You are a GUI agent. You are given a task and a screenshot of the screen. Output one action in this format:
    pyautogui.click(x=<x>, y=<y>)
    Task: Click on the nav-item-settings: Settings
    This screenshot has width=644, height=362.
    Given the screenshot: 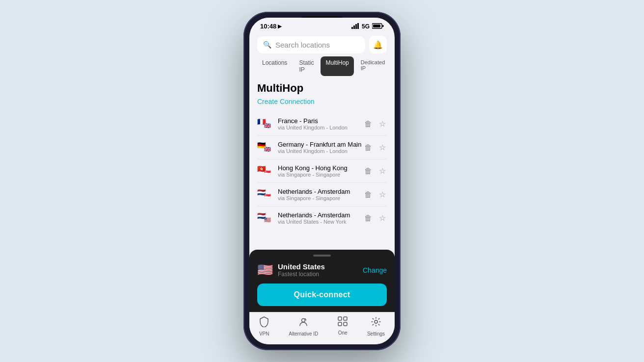 What is the action you would take?
    pyautogui.click(x=376, y=327)
    